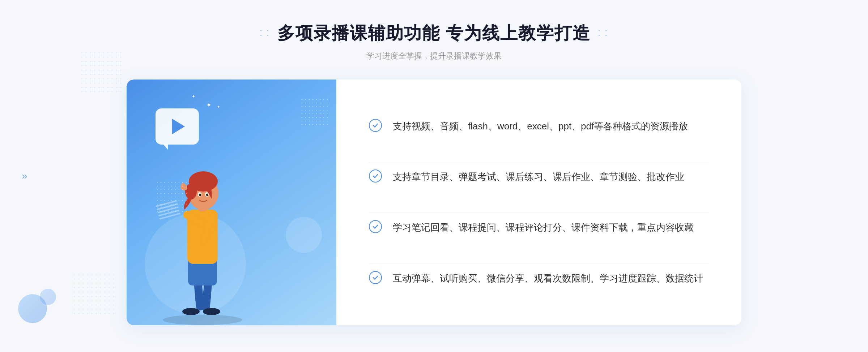 The width and height of the screenshot is (868, 352). I want to click on title-dots-left: ⁚ ⁚, so click(265, 33).